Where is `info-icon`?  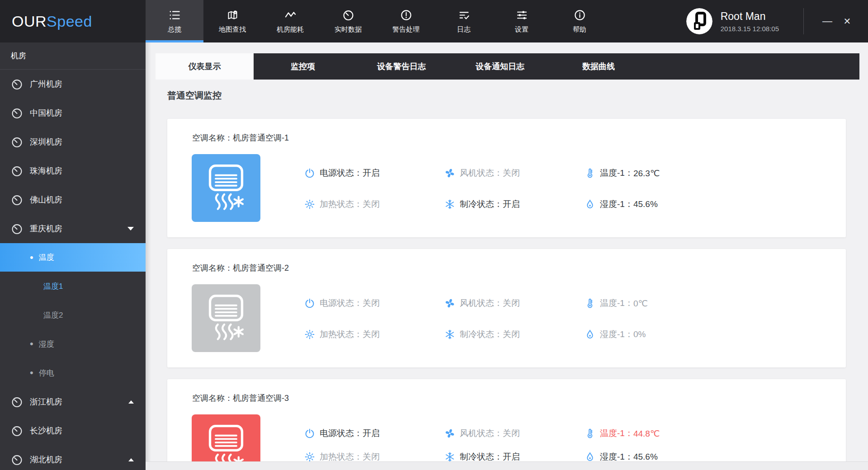 info-icon is located at coordinates (580, 15).